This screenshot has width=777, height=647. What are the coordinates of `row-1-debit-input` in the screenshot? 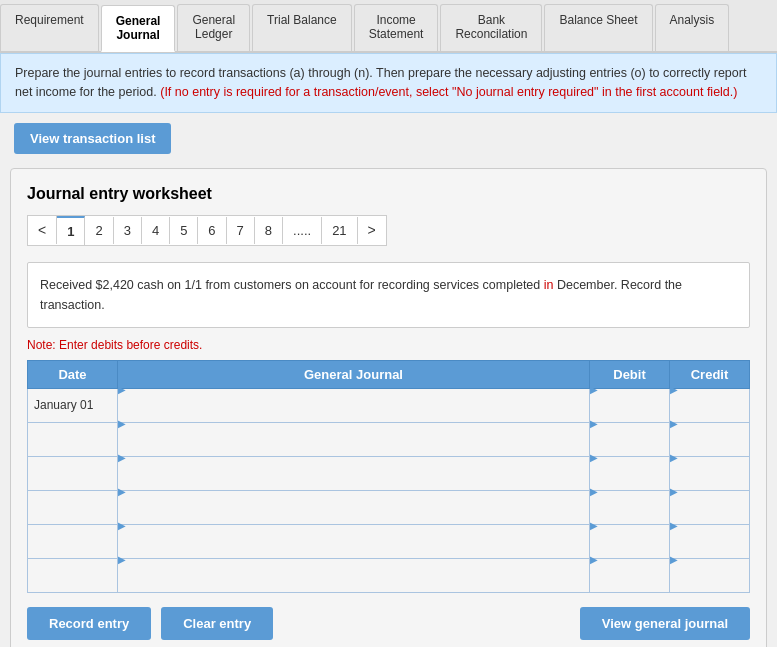 It's located at (630, 412).